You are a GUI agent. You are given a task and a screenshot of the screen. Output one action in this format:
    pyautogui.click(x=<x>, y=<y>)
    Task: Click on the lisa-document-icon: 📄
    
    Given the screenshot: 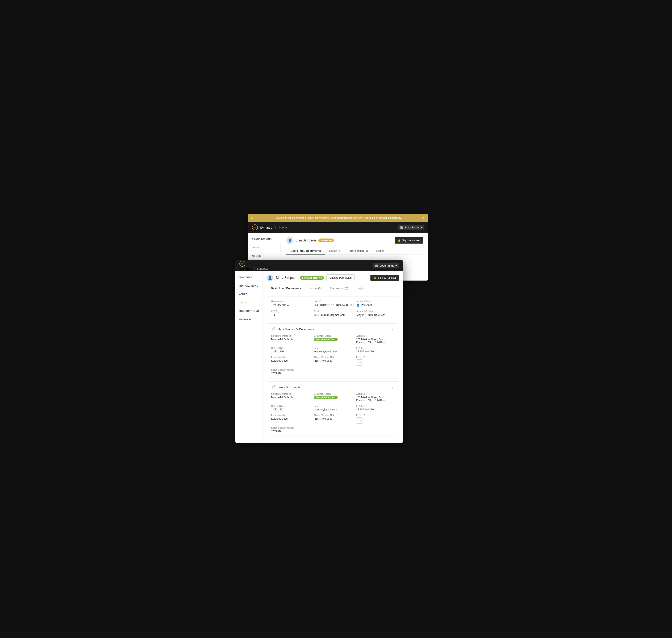 What is the action you would take?
    pyautogui.click(x=273, y=387)
    